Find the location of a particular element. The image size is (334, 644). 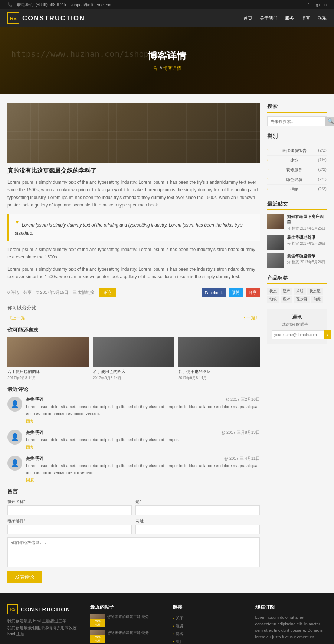

newsletter-subtitle: 沐到我们的通告！ is located at coordinates (297, 325).